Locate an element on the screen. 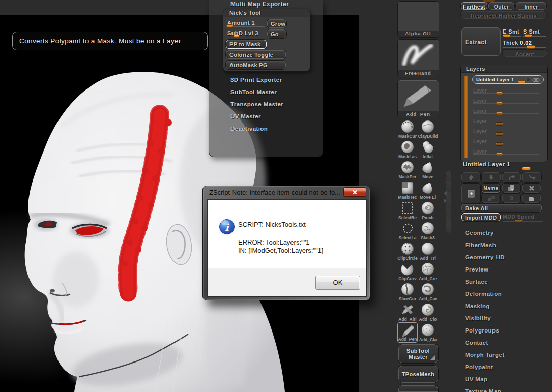  subtool-master-button: SubTool Master is located at coordinates (418, 354).